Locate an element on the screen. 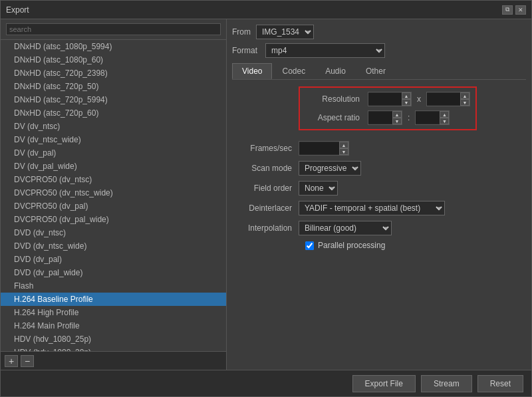 The height and width of the screenshot is (397, 532). resolution-height-spinners: ▲ ▼ is located at coordinates (465, 99).